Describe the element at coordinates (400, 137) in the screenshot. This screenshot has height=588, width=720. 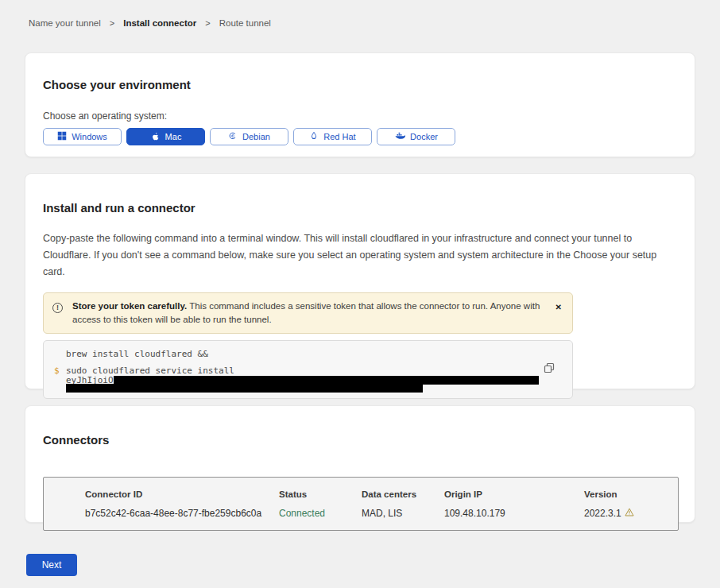
I see `docker-icon` at that location.